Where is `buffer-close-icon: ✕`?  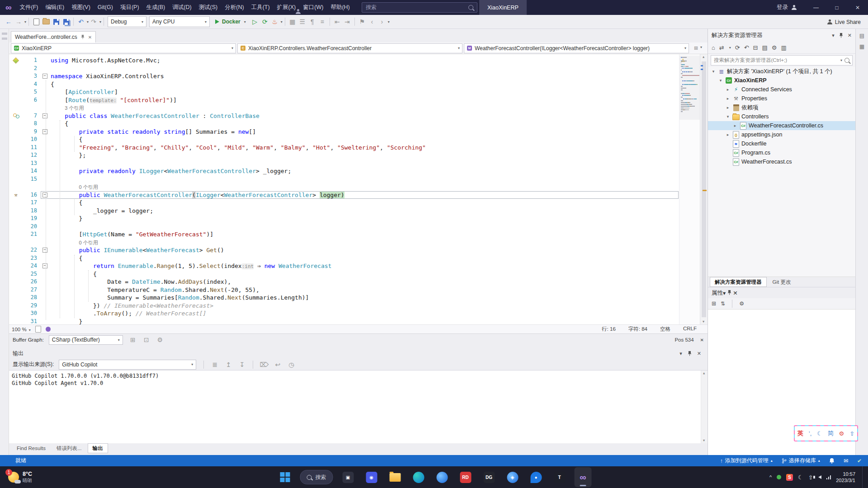
buffer-close-icon: ✕ is located at coordinates (702, 340).